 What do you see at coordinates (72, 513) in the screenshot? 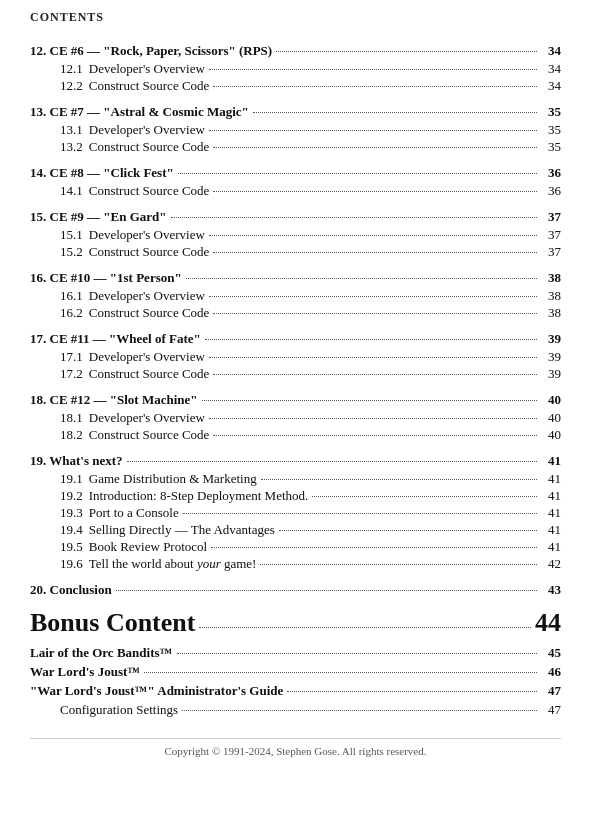
I see `toc-sub-num: 19.3` at bounding box center [72, 513].